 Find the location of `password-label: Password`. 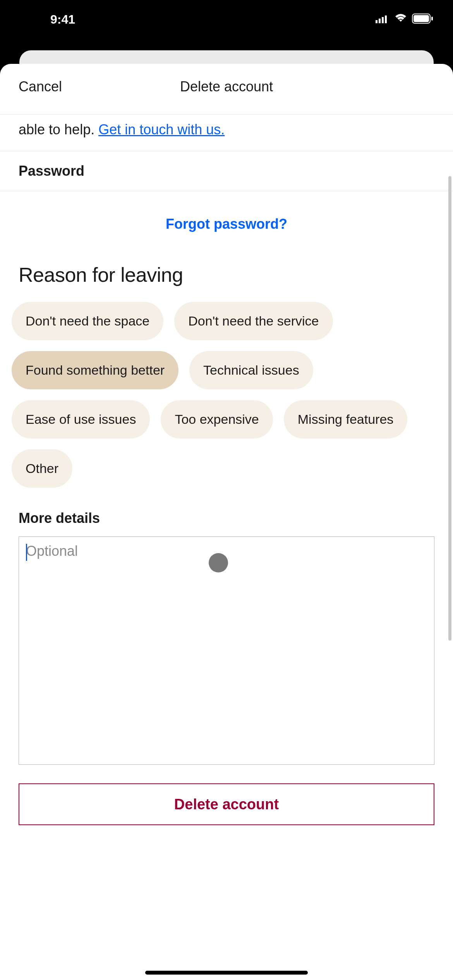

password-label: Password is located at coordinates (226, 171).